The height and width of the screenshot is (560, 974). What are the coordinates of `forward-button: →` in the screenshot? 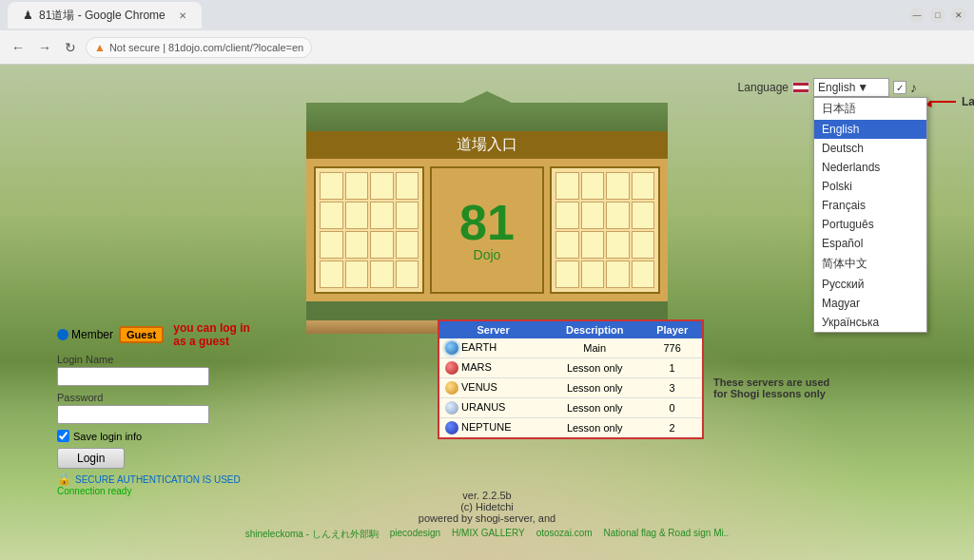 It's located at (45, 48).